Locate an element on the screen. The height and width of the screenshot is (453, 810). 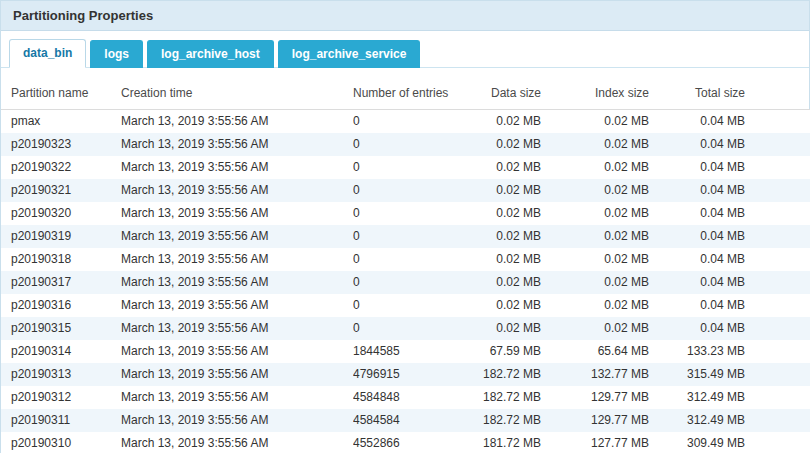
table-row: p20190318 March 13, 2019 3:55:56 AM 0 0.… is located at coordinates (406, 260).